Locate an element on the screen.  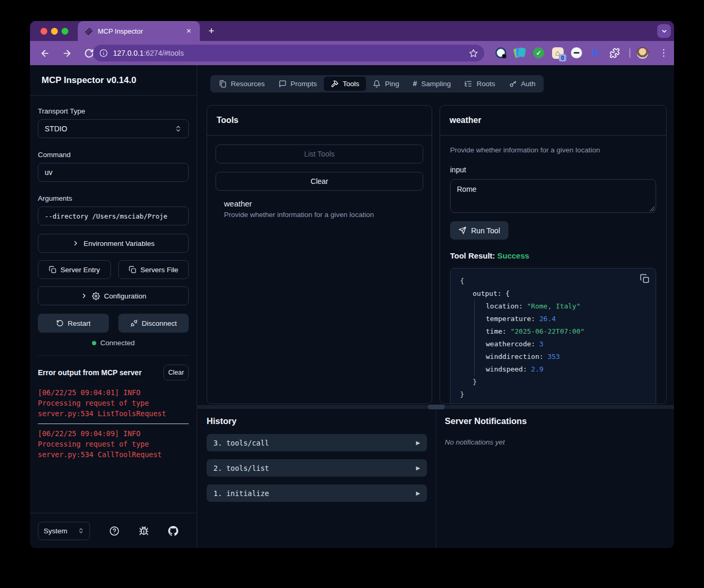
tool-result-line: Tool Result: Success is located at coordinates (553, 255).